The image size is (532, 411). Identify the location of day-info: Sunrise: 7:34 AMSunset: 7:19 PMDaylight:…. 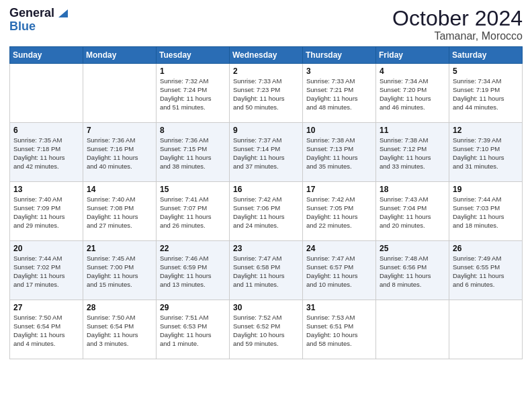
(486, 94).